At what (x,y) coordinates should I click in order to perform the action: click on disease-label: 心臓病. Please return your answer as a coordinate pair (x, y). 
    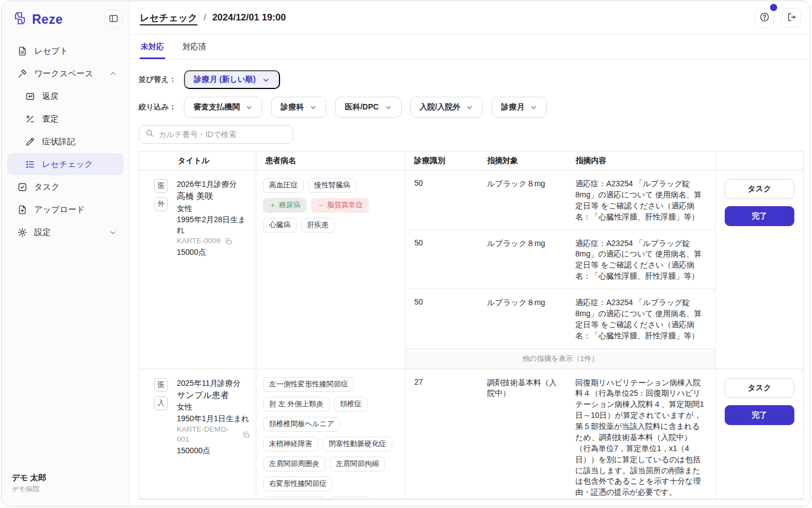
    Looking at the image, I should click on (280, 225).